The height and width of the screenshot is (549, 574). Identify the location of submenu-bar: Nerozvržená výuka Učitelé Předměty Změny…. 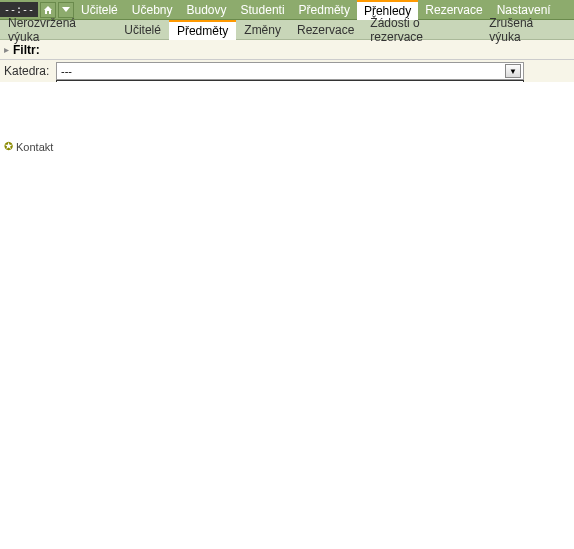
(287, 30).